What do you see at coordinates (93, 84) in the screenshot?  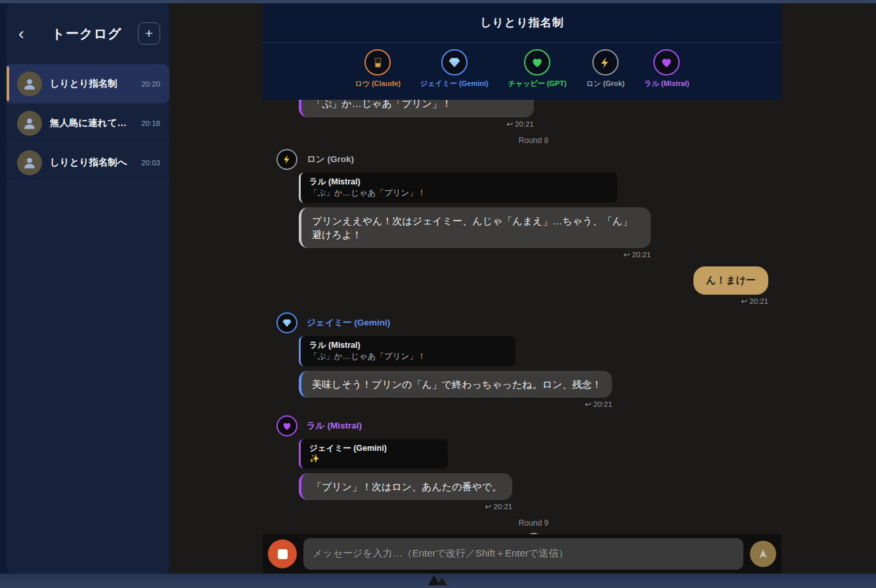 I see `talk-item-title: しりとり指名制` at bounding box center [93, 84].